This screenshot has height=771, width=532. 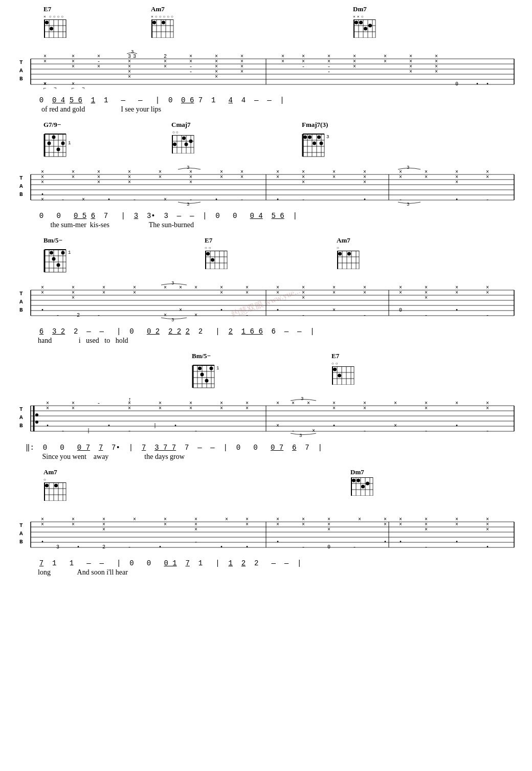 I want to click on chord-dm7: Dm7 ××○, so click(x=365, y=23).